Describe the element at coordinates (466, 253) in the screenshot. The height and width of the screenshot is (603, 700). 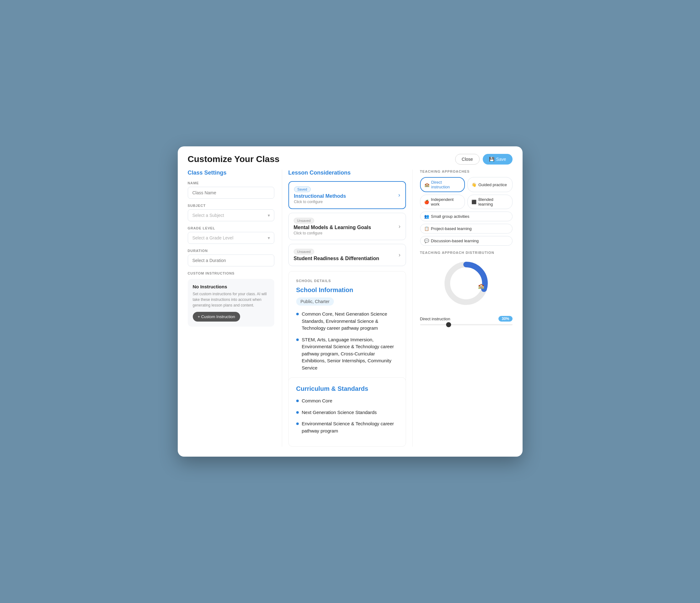
I see `distribution-label: TEACHING APPROACH DISTRIBUTION` at that location.